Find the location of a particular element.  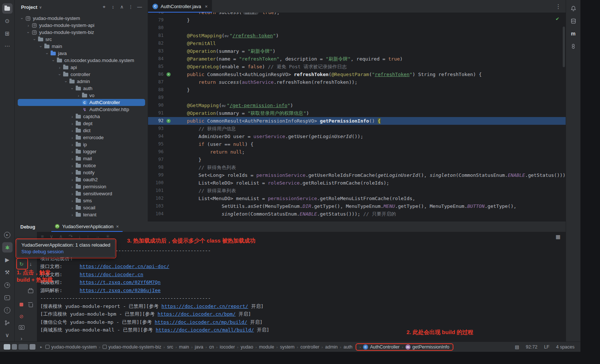

problems-icon: ! is located at coordinates (7, 310).